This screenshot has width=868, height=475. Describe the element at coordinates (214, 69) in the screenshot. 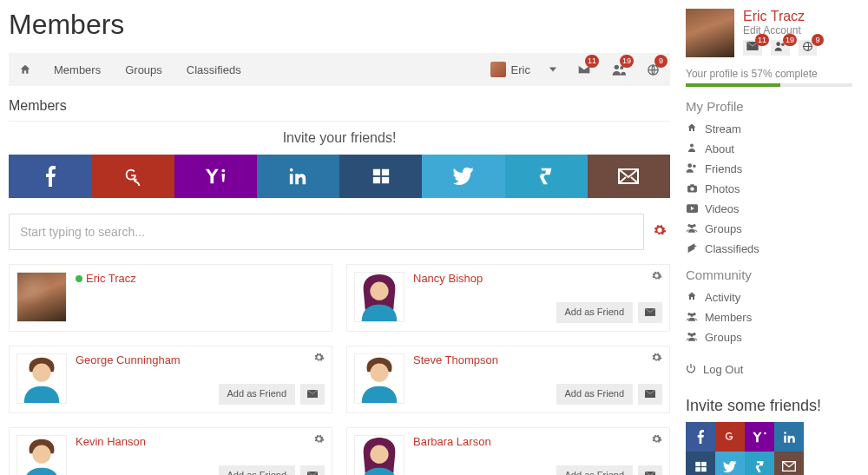

I see `nav-classifieds: Classifieds` at that location.